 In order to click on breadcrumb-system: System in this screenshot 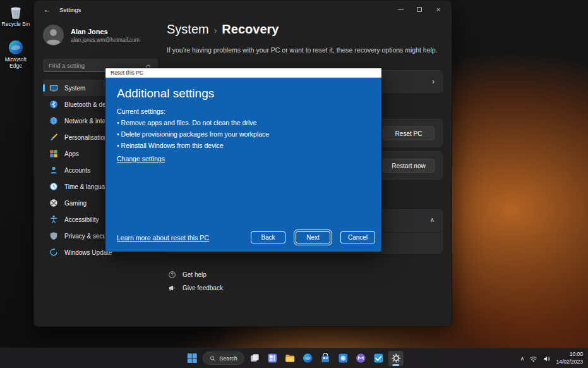, I will do `click(188, 29)`.